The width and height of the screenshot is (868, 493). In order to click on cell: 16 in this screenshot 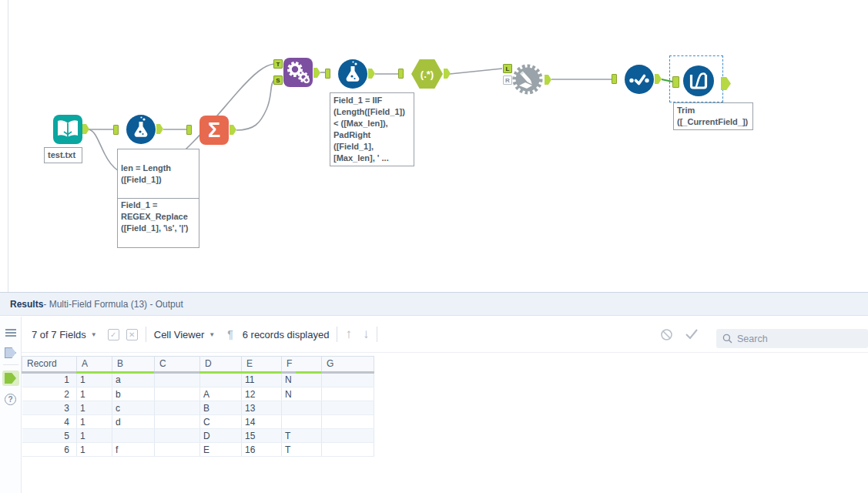, I will do `click(262, 450)`.